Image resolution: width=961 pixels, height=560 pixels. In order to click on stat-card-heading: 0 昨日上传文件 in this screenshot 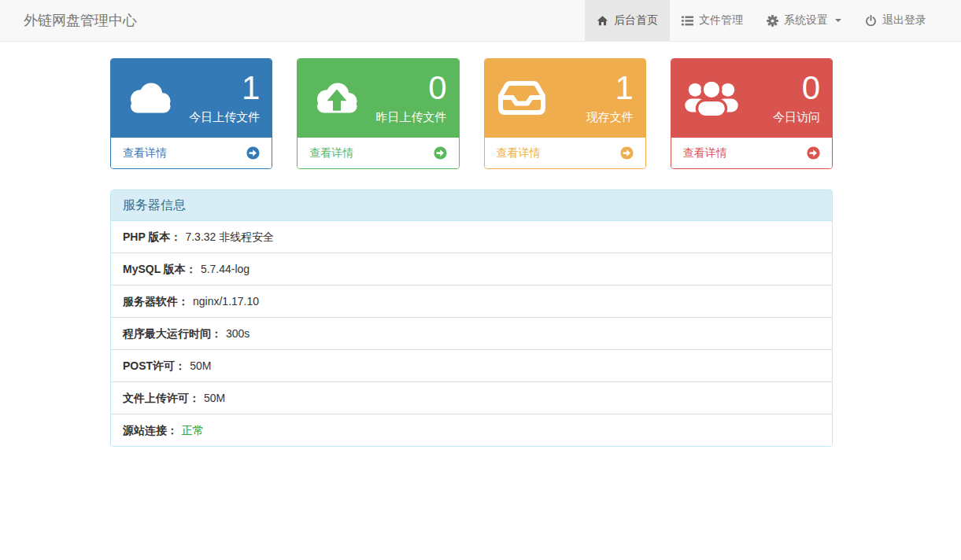, I will do `click(378, 98)`.